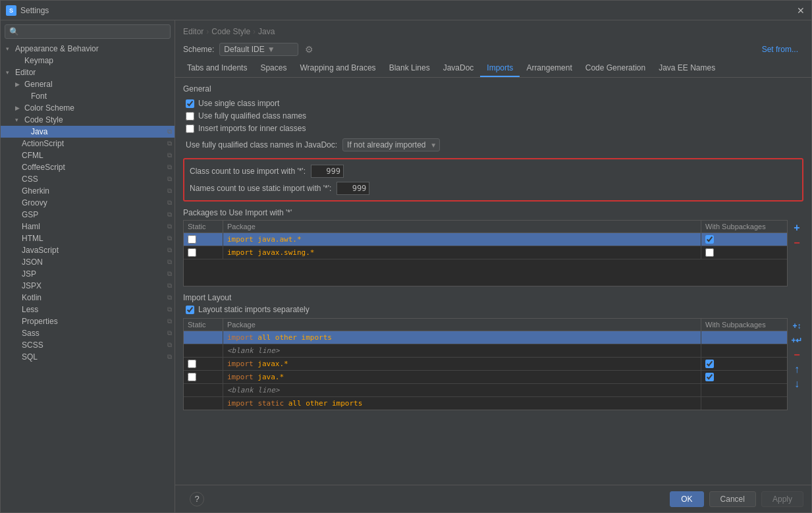 The image size is (812, 513). What do you see at coordinates (30, 357) in the screenshot?
I see `sidebar-item-label: SQL` at bounding box center [30, 357].